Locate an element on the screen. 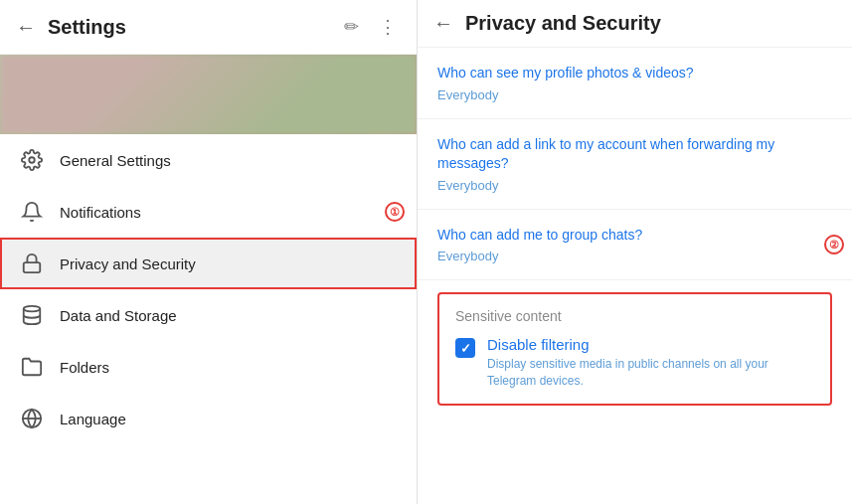 The image size is (852, 504). edit-icon: ✏ is located at coordinates (352, 27).